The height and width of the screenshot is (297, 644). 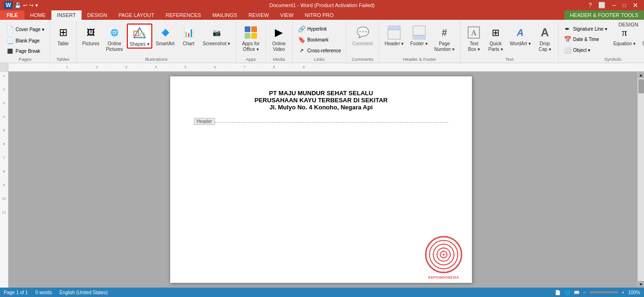 I want to click on pages-stacked: 📄 Cover Page ▾ 📃 Blank Page ⬛ Header Pag…, so click(x=25, y=40).